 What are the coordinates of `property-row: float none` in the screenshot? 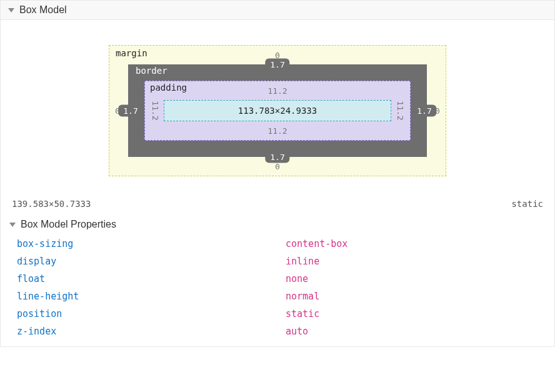 It's located at (278, 279).